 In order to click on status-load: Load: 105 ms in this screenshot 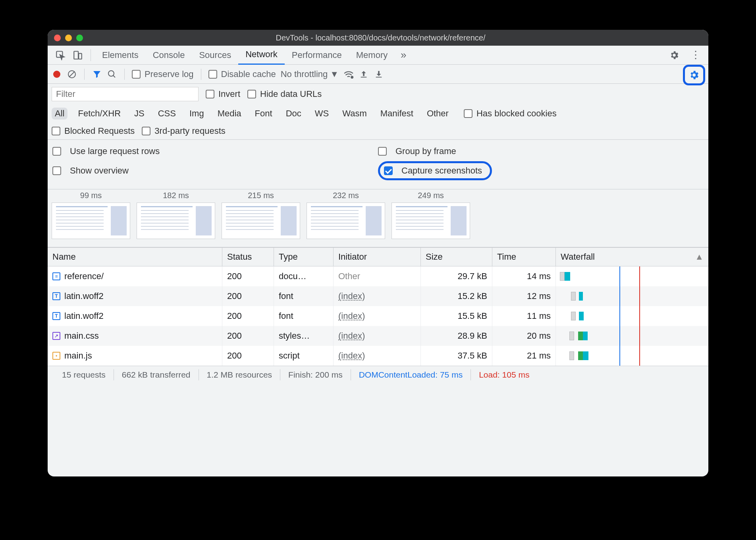, I will do `click(504, 375)`.